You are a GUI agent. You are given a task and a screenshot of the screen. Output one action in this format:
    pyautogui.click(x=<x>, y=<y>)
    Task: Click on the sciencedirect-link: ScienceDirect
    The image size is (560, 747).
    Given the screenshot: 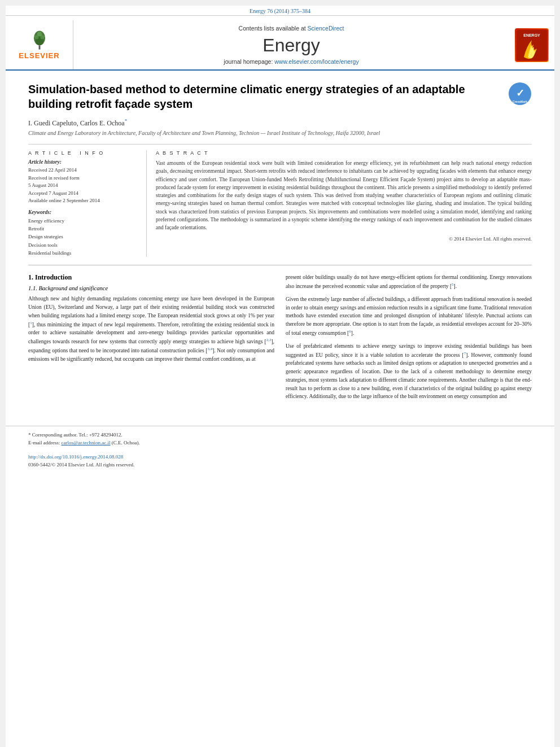 What is the action you would take?
    pyautogui.click(x=326, y=28)
    